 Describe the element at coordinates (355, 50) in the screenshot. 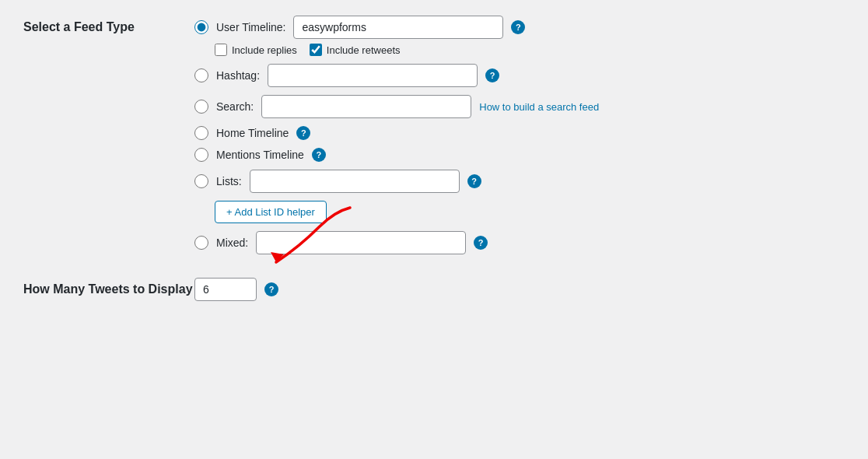

I see `include-retweets-checkbox-wrap: Include retweets` at that location.